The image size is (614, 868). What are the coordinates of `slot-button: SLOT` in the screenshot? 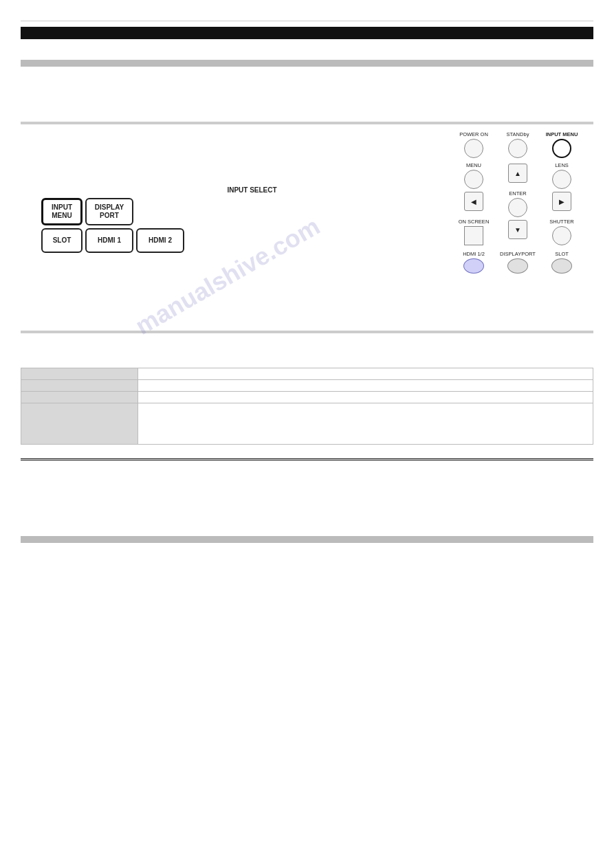 It's located at (62, 241).